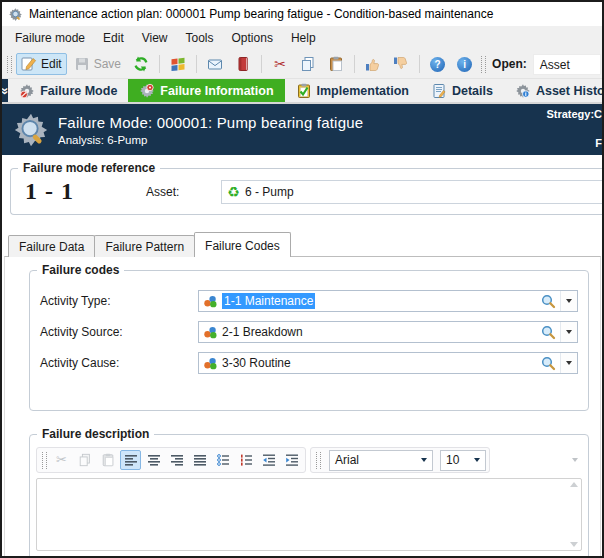 The height and width of the screenshot is (558, 604). What do you see at coordinates (89, 168) in the screenshot?
I see `group-label: Failure mode reference` at bounding box center [89, 168].